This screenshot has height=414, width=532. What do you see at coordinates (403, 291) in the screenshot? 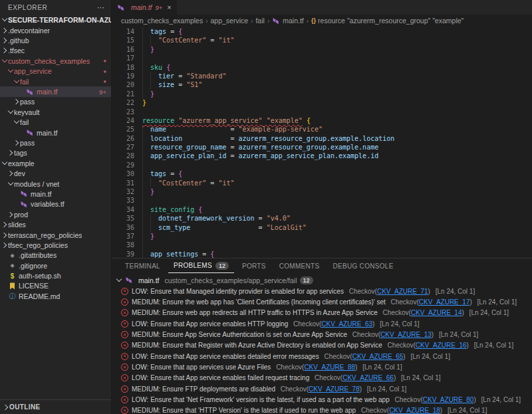
I see `problem-code-link: CKV_AZURE_71` at bounding box center [403, 291].